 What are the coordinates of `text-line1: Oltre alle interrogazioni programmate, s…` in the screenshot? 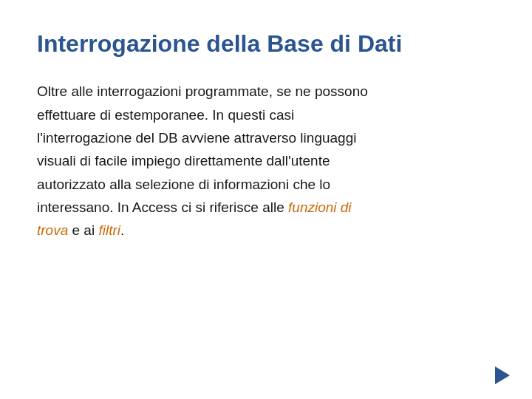 It's located at (202, 92).